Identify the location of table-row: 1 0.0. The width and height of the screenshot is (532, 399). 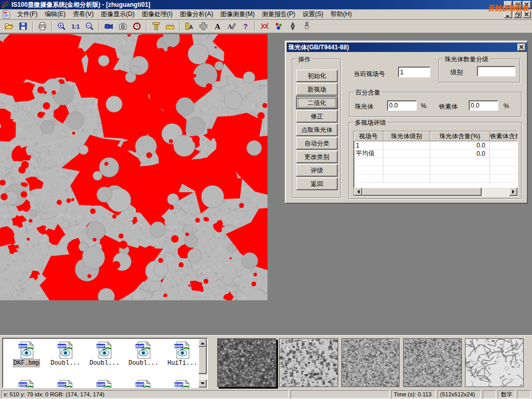
(435, 145).